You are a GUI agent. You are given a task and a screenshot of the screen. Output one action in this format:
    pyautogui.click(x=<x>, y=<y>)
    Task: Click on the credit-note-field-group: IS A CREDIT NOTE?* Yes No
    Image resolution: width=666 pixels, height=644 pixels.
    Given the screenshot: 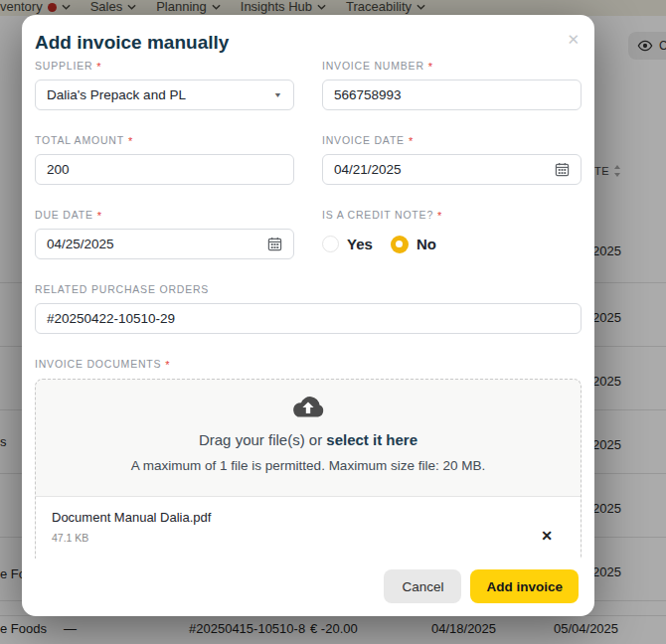 What is the action you would take?
    pyautogui.click(x=451, y=235)
    